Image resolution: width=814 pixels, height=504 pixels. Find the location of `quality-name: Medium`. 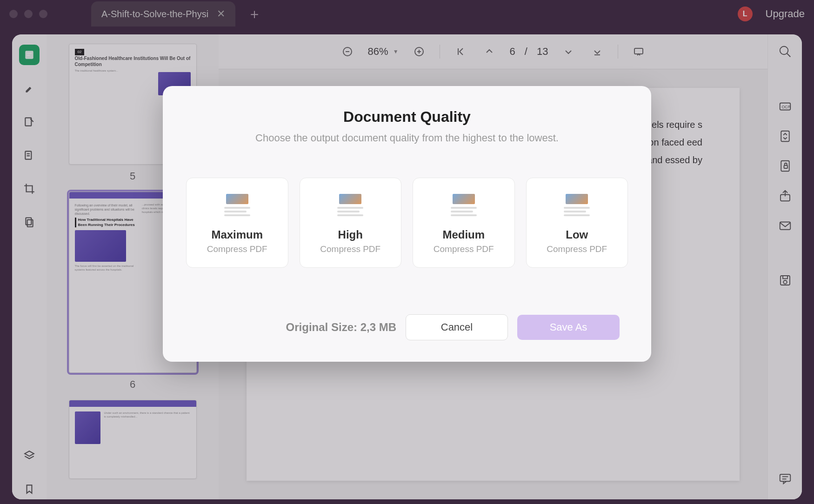

quality-name: Medium is located at coordinates (463, 235).